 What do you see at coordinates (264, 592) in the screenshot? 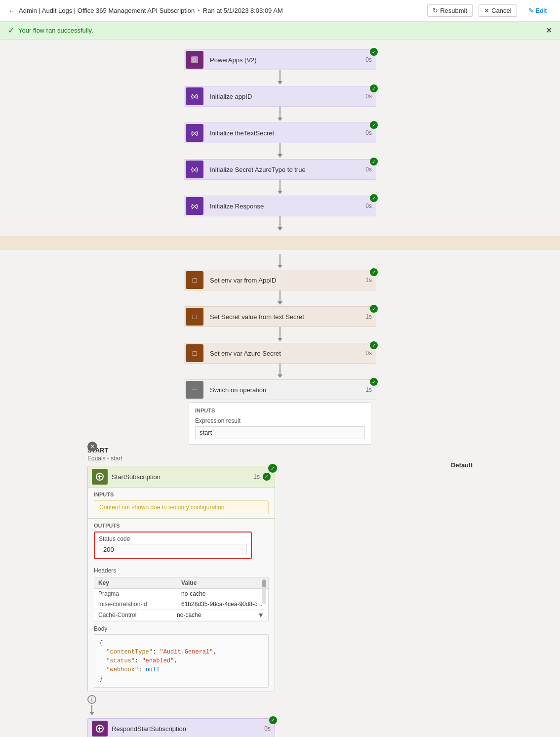
I see `scrollbar-track` at bounding box center [264, 592].